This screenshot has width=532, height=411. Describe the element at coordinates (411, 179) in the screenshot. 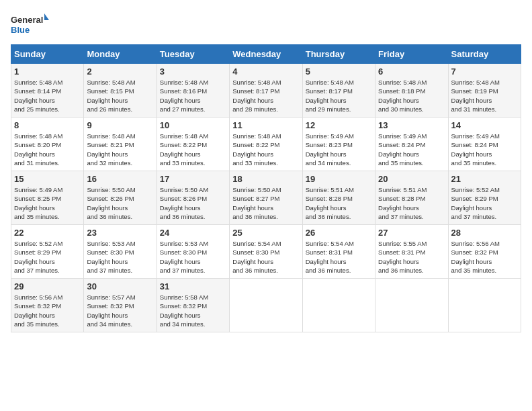

I see `day-number: 20` at that location.